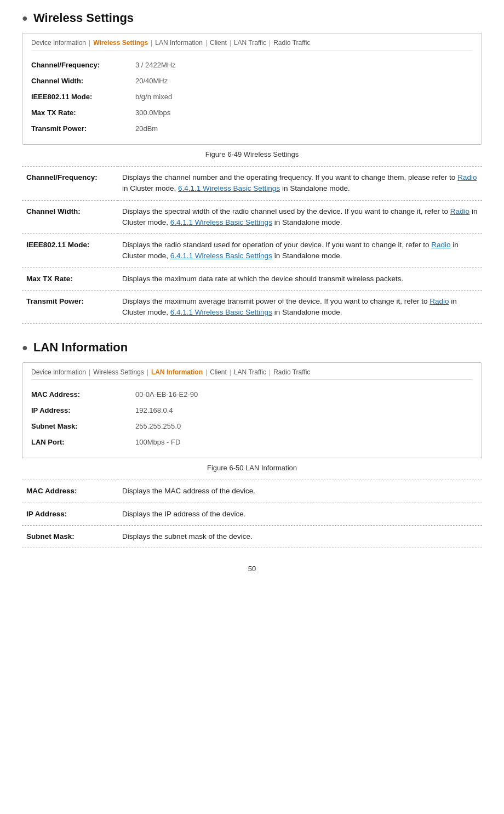 This screenshot has width=504, height=814. What do you see at coordinates (153, 113) in the screenshot?
I see `wireless-value-max-tx: 300.0Mbps` at bounding box center [153, 113].